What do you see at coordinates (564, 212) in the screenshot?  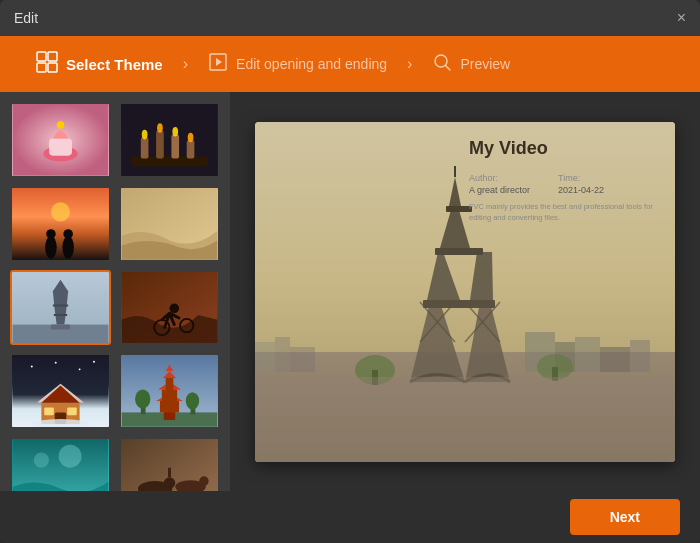 I see `preview-description: FVC mainly provides the best and profess…` at bounding box center [564, 212].